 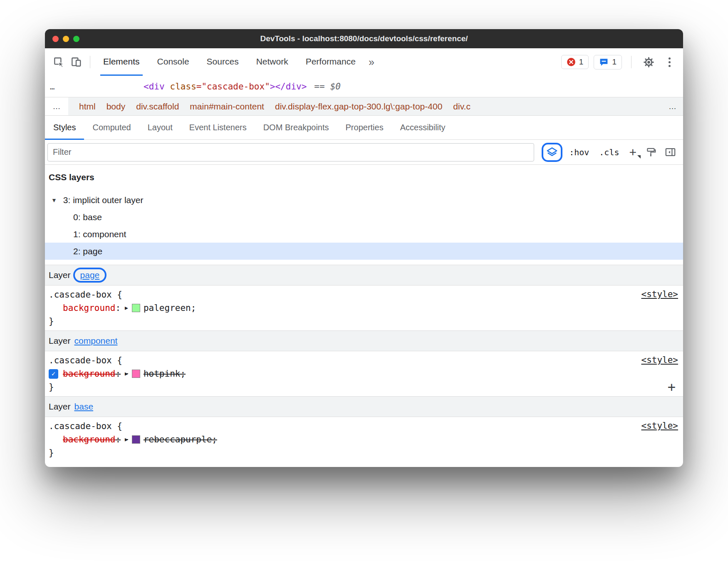 What do you see at coordinates (579, 152) in the screenshot?
I see `toggle-hover-state-button: :hov` at bounding box center [579, 152].